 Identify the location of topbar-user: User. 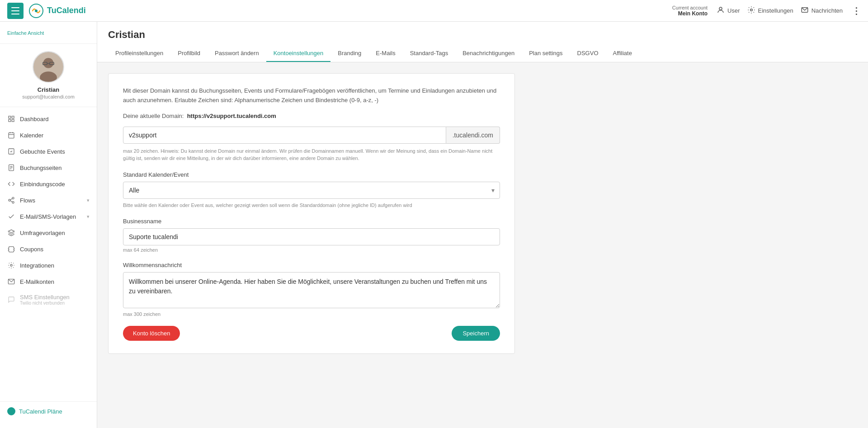
(728, 11).